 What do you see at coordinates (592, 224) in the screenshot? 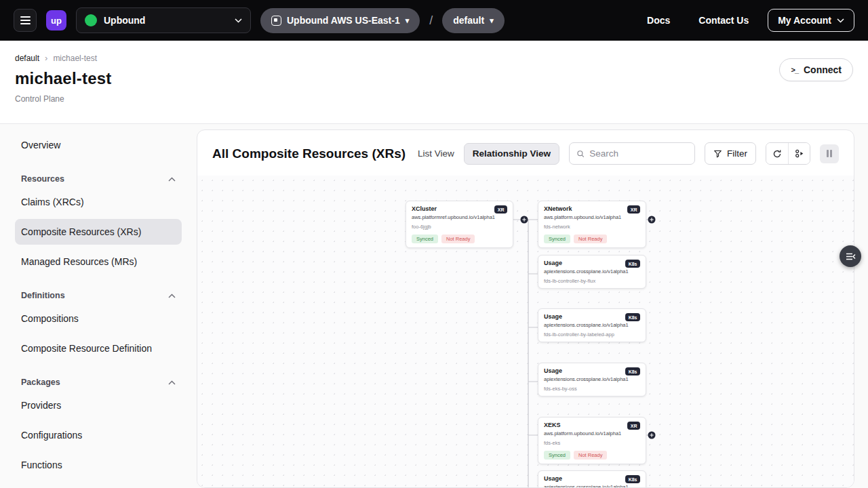
I see `graph-node-xnetwork: XNetwork XR aws.platform.upbound.io/v1al…` at bounding box center [592, 224].